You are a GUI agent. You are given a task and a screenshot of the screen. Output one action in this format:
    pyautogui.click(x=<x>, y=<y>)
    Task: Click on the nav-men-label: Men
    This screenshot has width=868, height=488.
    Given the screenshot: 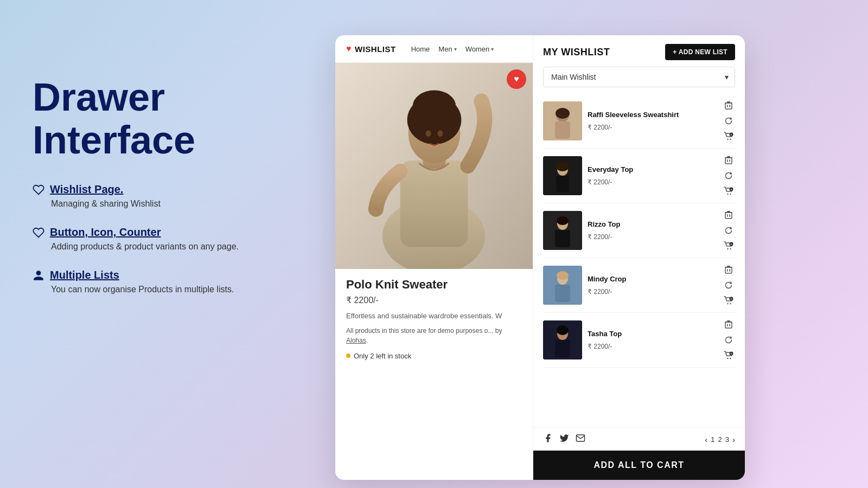 What is the action you would take?
    pyautogui.click(x=445, y=49)
    